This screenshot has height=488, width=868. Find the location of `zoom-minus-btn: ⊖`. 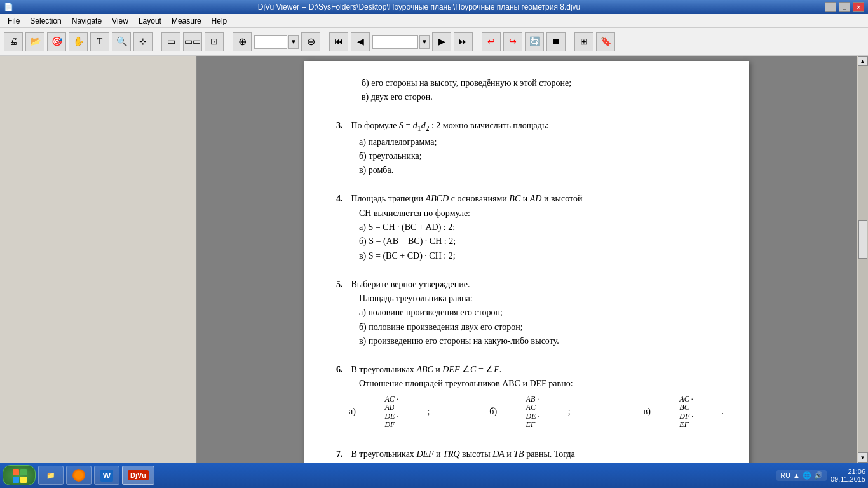

zoom-minus-btn: ⊖ is located at coordinates (311, 42).